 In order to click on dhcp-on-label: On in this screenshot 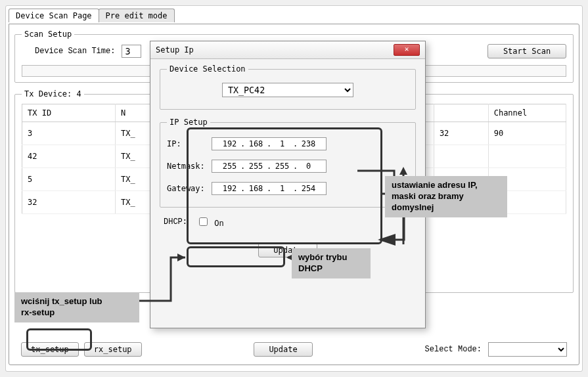, I will do `click(219, 224)`.